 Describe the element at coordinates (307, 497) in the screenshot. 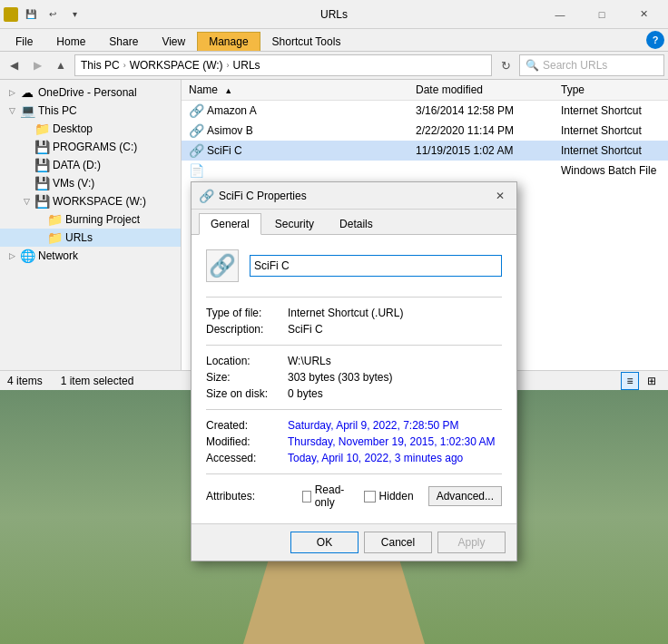

I see `readonly-checkbox` at that location.